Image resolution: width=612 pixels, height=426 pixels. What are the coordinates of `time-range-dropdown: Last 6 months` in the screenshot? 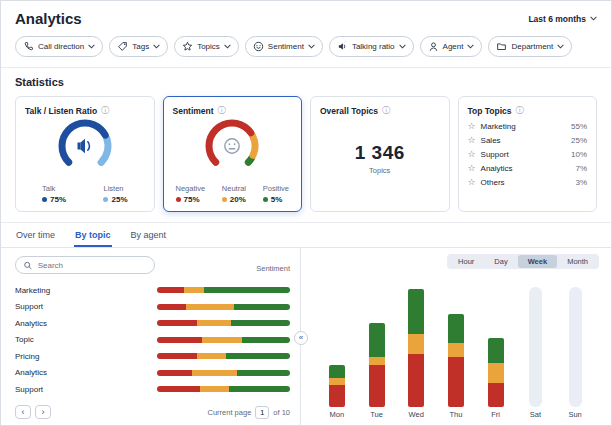 It's located at (562, 19).